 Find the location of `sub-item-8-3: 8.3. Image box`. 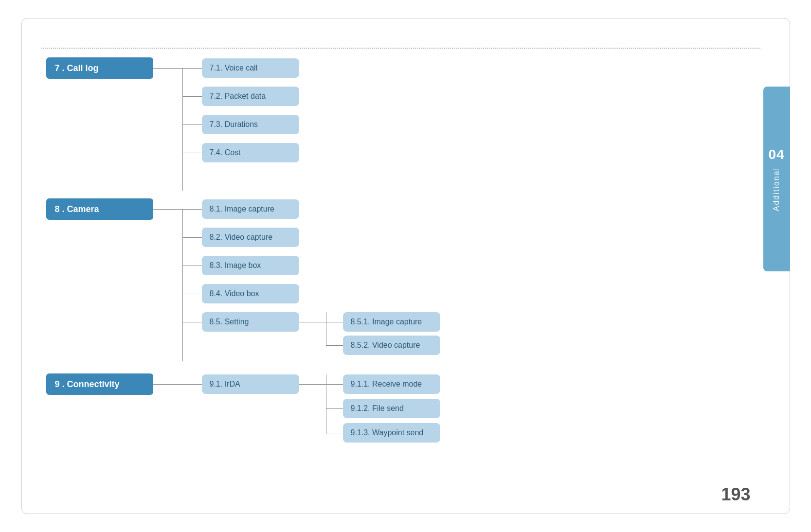

sub-item-8-3: 8.3. Image box is located at coordinates (251, 266).